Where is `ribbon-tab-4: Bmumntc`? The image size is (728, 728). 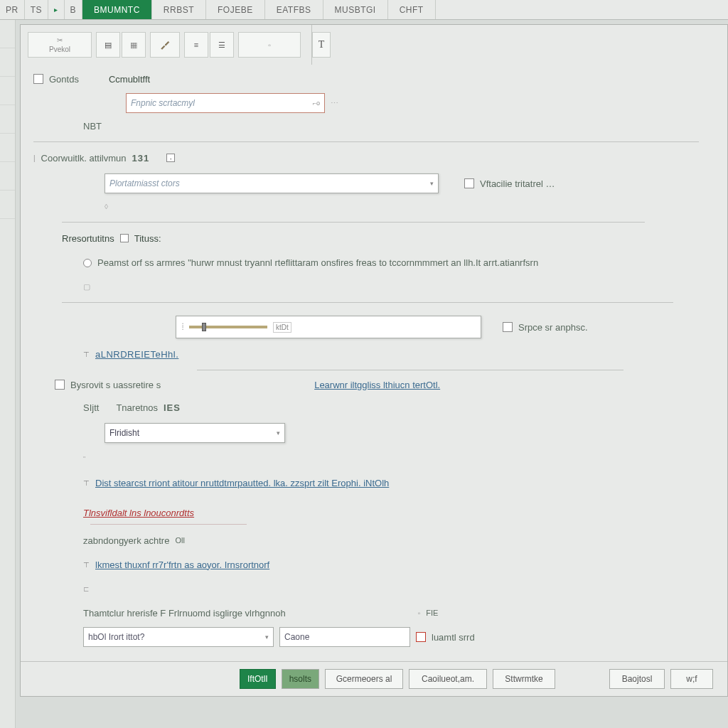
ribbon-tab-4: Bmumntc is located at coordinates (117, 10).